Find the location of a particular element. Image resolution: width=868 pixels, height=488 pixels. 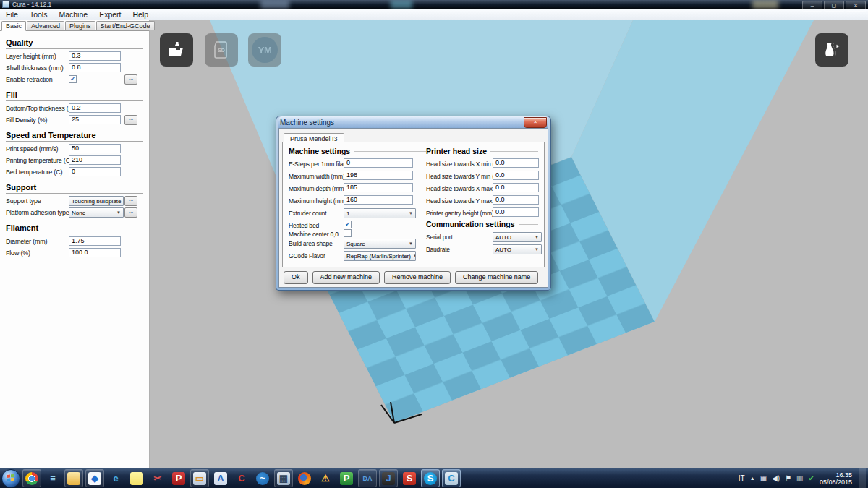

gcode-flavor-select: RepRap (Marlin/Sprinter)▼ is located at coordinates (380, 256).